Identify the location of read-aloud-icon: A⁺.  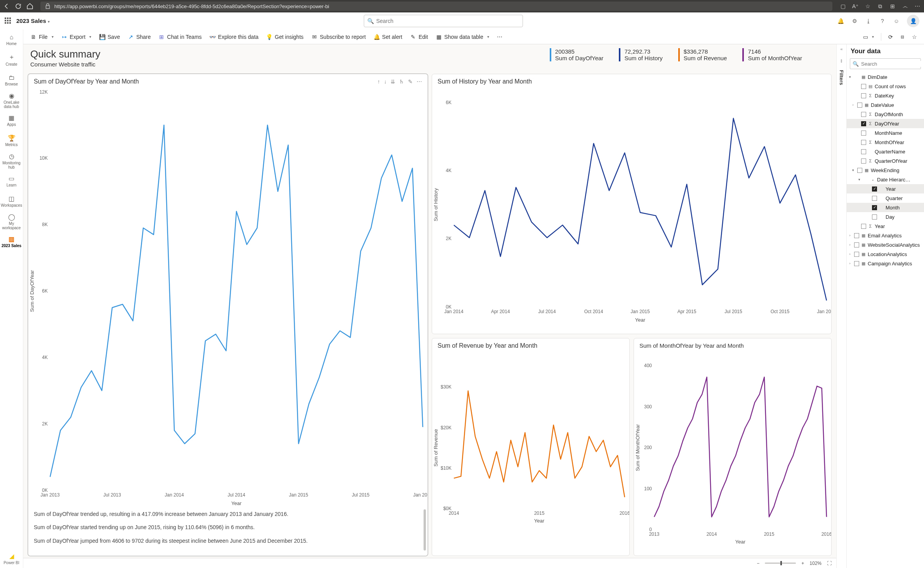
(855, 6).